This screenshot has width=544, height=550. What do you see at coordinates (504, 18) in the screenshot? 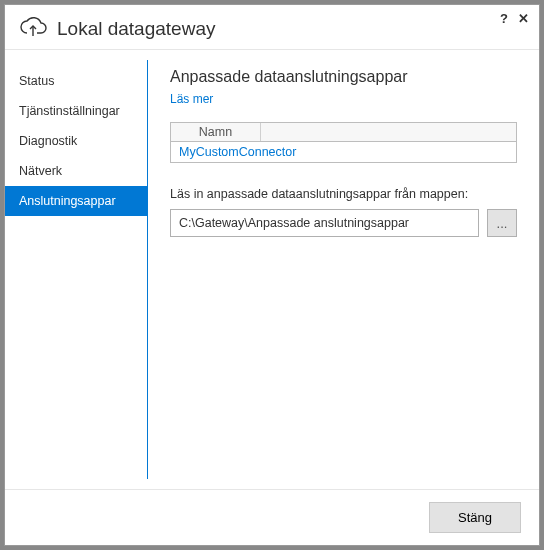
I see `help-icon: ?` at bounding box center [504, 18].